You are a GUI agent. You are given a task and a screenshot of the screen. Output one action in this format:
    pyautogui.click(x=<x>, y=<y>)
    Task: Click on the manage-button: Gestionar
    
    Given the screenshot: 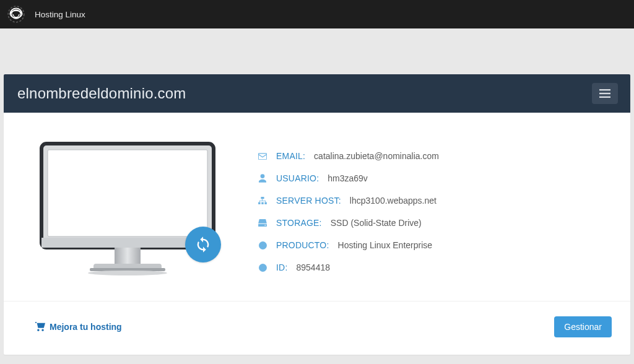 What is the action you would take?
    pyautogui.click(x=583, y=327)
    